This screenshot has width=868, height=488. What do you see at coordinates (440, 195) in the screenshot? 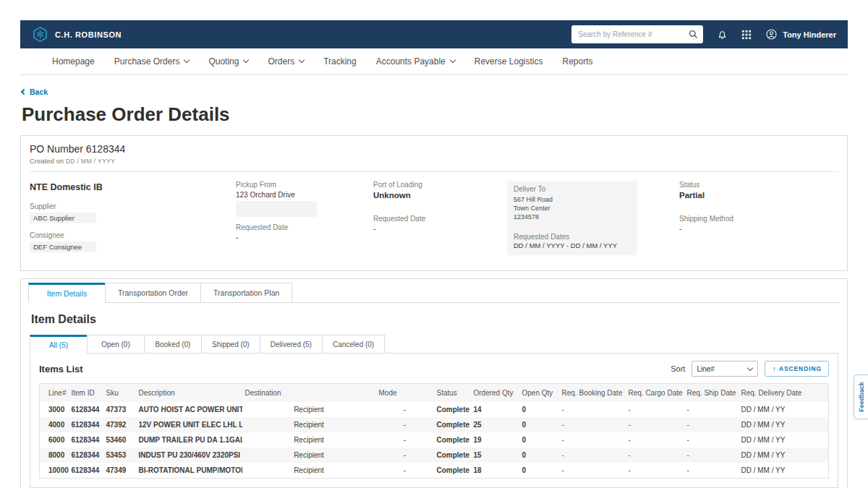
I see `port-of-loading-value: Unknown` at bounding box center [440, 195].